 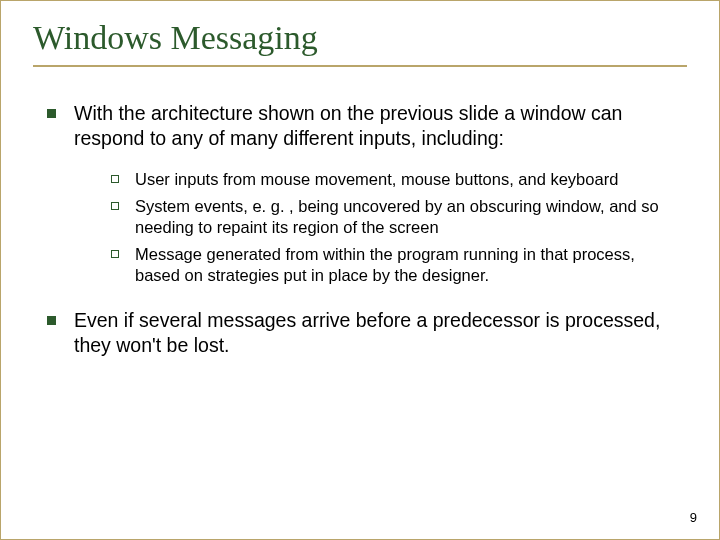 What do you see at coordinates (395, 217) in the screenshot?
I see `sub-bullet-item: System events, e. g. , being uncovered b…` at bounding box center [395, 217].